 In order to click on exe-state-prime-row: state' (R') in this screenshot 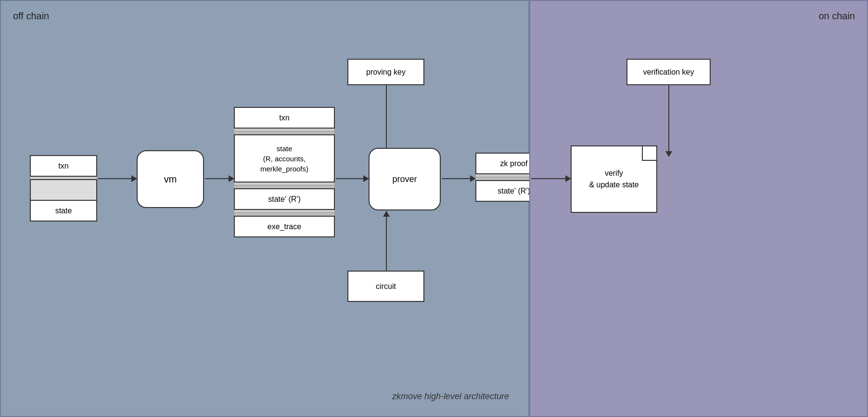, I will do `click(284, 199)`.